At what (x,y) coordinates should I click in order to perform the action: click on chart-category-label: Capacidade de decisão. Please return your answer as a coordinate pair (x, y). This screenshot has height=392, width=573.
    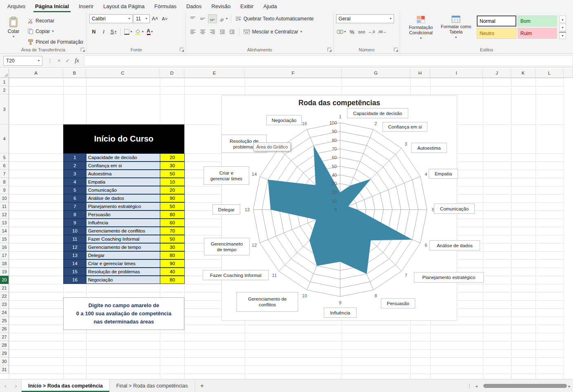
    Looking at the image, I should click on (378, 113).